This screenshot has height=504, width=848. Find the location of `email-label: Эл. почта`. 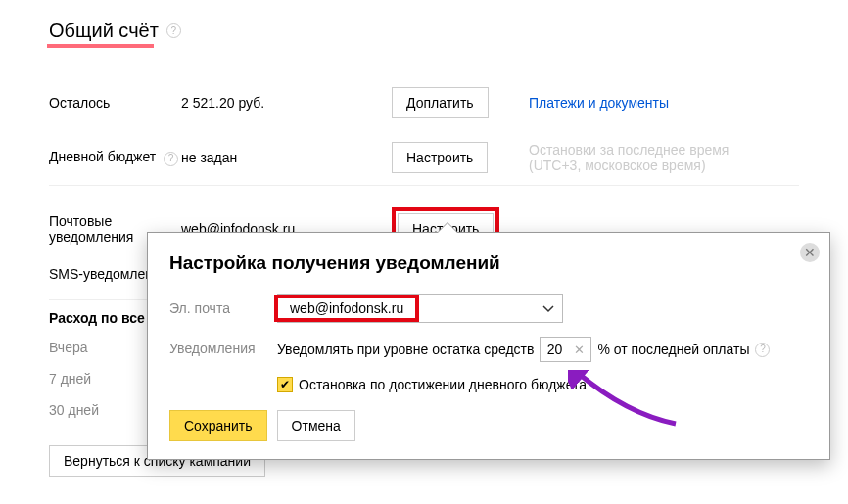

email-label: Эл. почта is located at coordinates (223, 308).